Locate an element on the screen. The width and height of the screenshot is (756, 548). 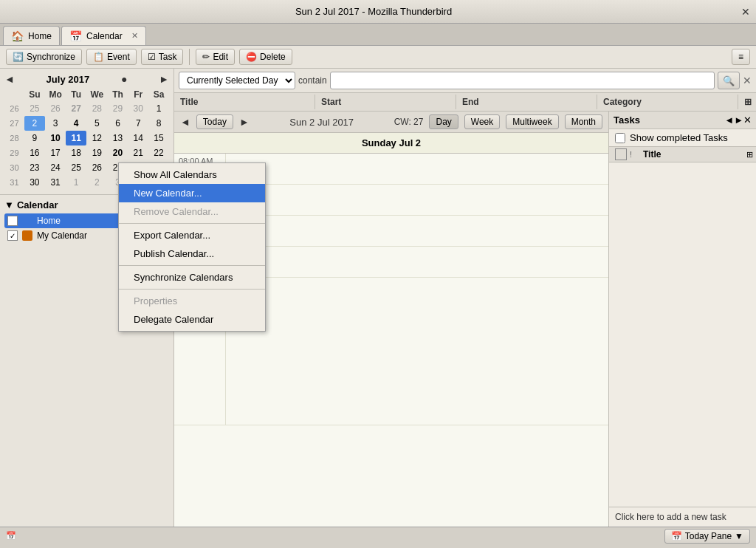
cal-day: 28 is located at coordinates (97, 109).